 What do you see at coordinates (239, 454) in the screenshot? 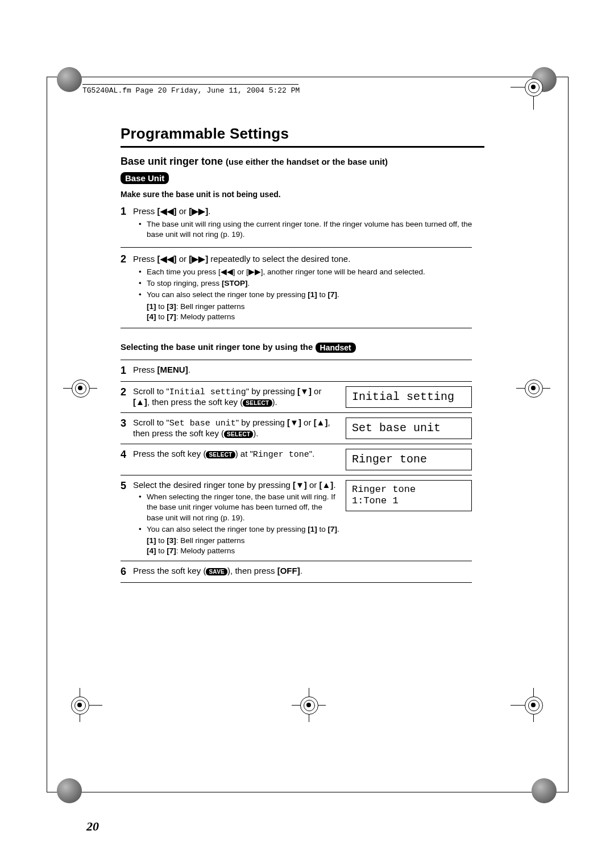
I see `step-body: Press the soft key (SELECT) at "Ringer t…` at bounding box center [239, 454].